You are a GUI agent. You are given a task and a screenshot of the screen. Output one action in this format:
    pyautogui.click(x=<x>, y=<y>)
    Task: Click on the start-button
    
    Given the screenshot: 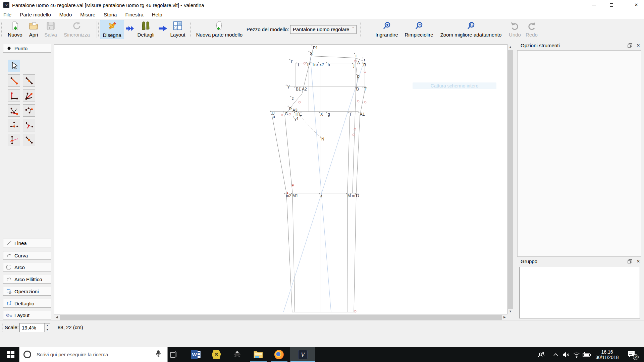 What is the action you would take?
    pyautogui.click(x=11, y=355)
    